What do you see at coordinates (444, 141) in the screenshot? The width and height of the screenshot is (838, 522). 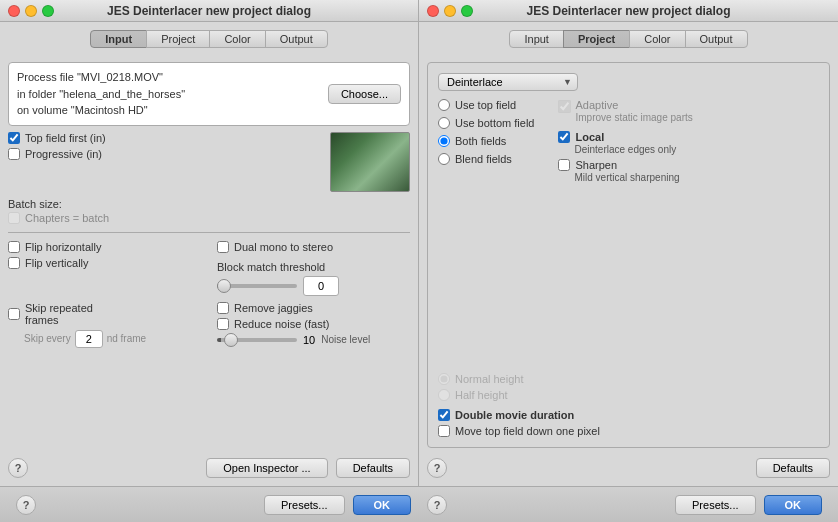 I see `both-fields-radio` at bounding box center [444, 141].